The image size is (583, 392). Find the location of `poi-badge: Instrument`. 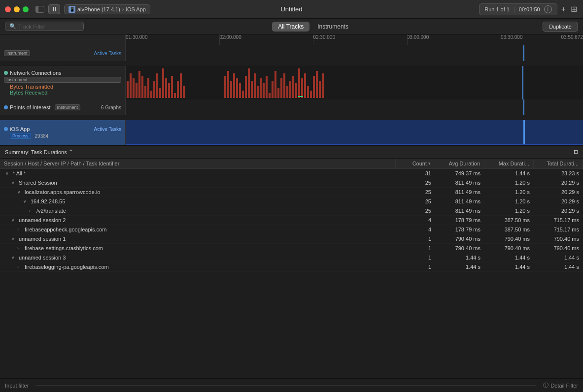

poi-badge: Instrument is located at coordinates (68, 107).